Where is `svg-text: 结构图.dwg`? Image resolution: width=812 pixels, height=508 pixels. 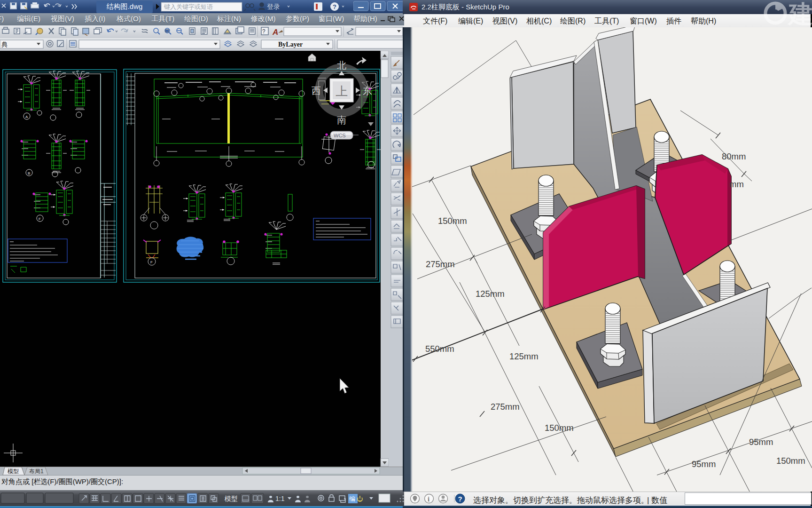 svg-text: 结构图.dwg is located at coordinates (125, 7).